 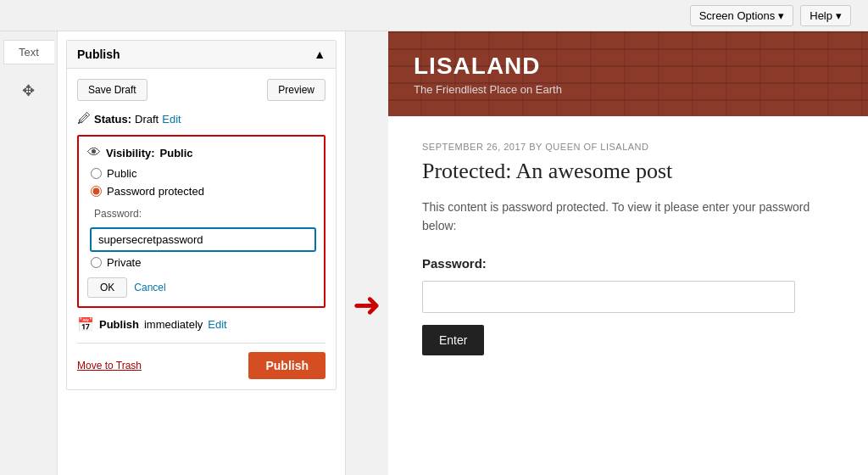 I want to click on move-icon: ✥, so click(x=29, y=91).